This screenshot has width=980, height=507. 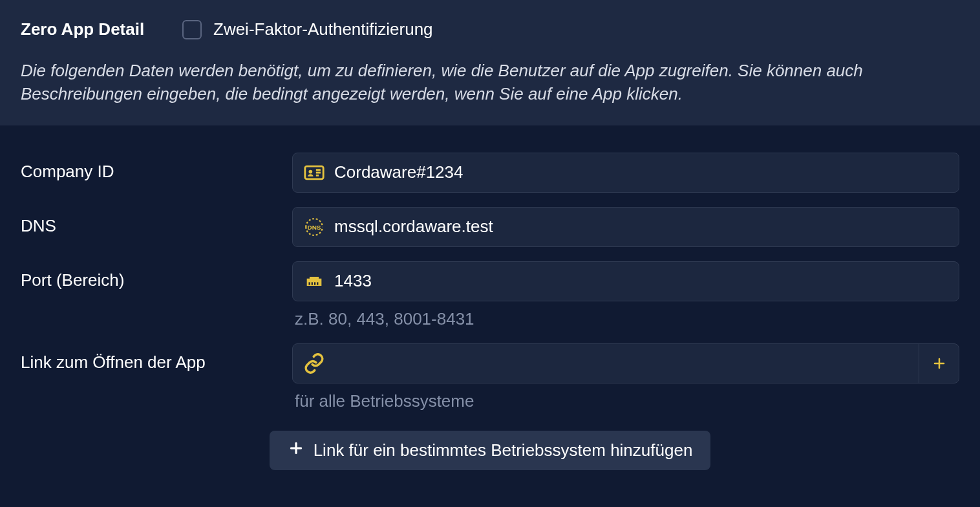 What do you see at coordinates (490, 450) in the screenshot?
I see `bottom-button-wrap: Link für ein bestimmtes Betriebssystem h…` at bounding box center [490, 450].